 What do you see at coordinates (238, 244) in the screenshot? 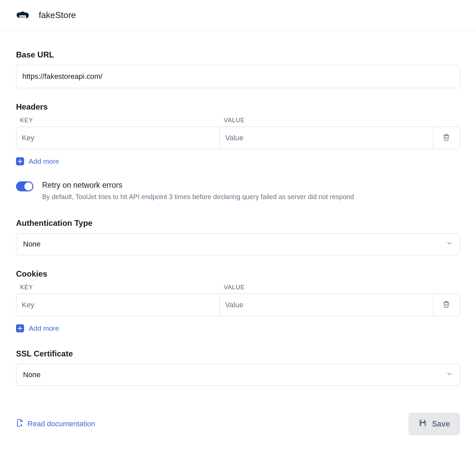
I see `auth-type-select: None` at bounding box center [238, 244].